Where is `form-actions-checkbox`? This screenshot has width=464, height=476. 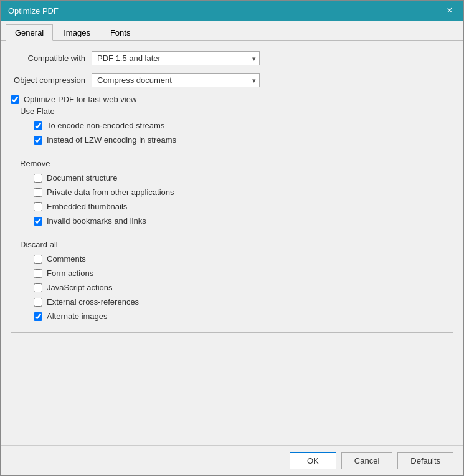 form-actions-checkbox is located at coordinates (38, 274).